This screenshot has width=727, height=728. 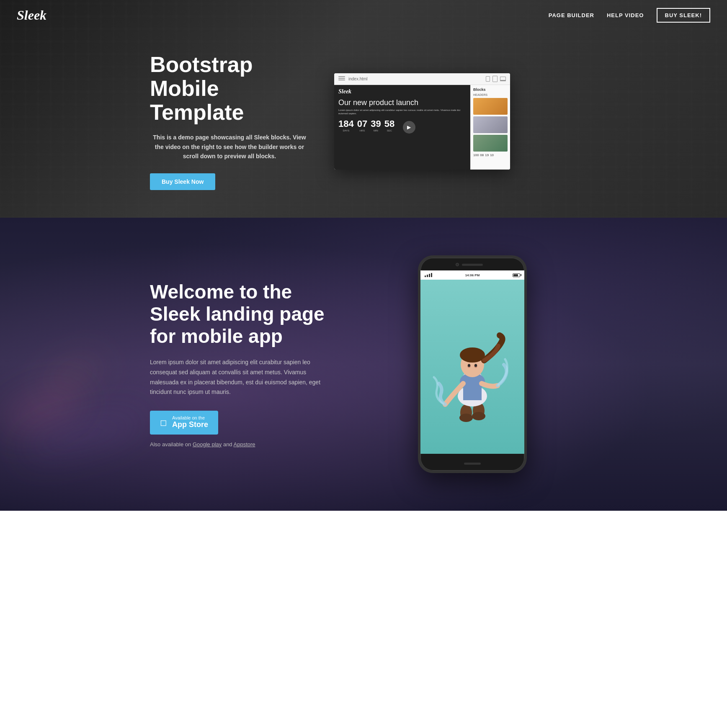 I want to click on preview-banner-text: Our new product launch, so click(x=402, y=102).